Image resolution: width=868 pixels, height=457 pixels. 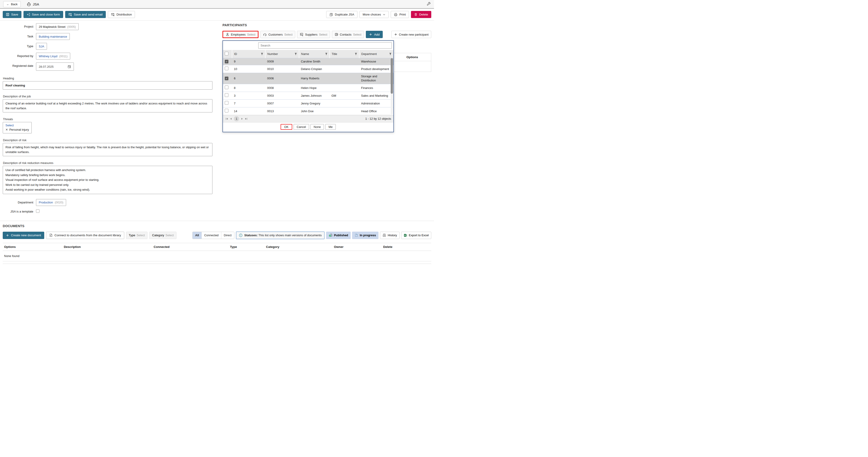 I want to click on create-new-participant-button: Create new participant, so click(x=411, y=34).